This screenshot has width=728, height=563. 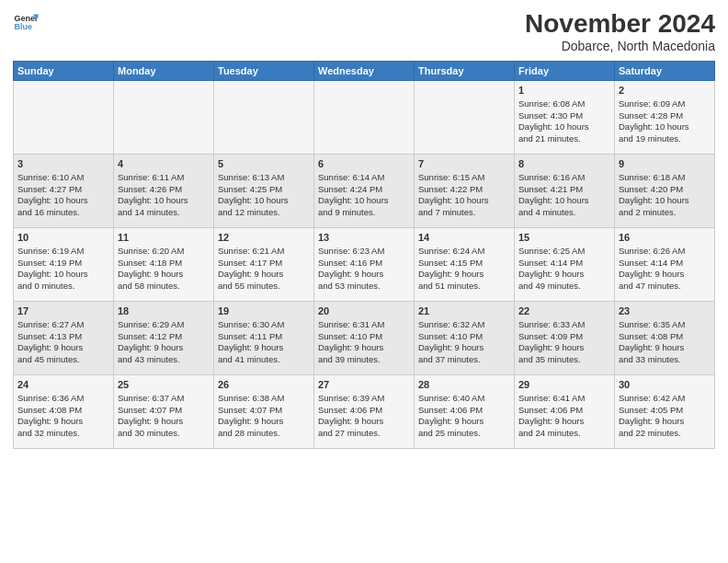 I want to click on week-row-5: 24Sunrise: 6:36 AMSunset: 4:08 PMDayligh…, so click(x=364, y=412).